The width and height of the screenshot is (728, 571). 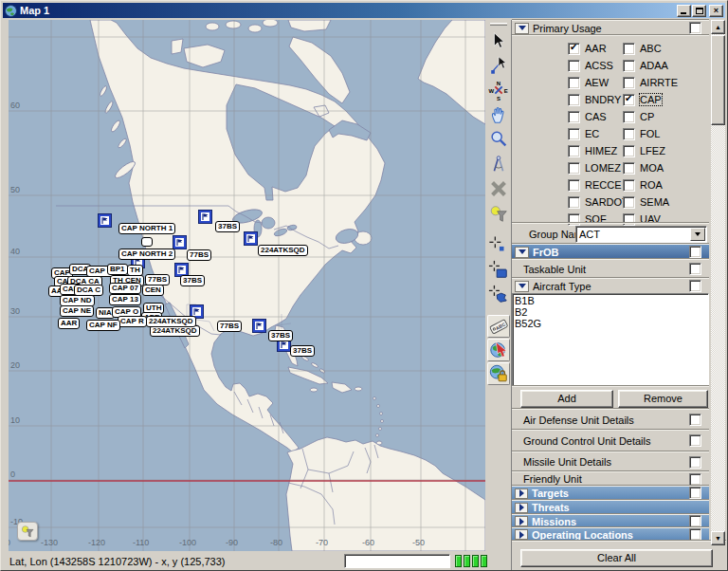 What do you see at coordinates (645, 151) in the screenshot?
I see `usage-option-lfez: LFEZ` at bounding box center [645, 151].